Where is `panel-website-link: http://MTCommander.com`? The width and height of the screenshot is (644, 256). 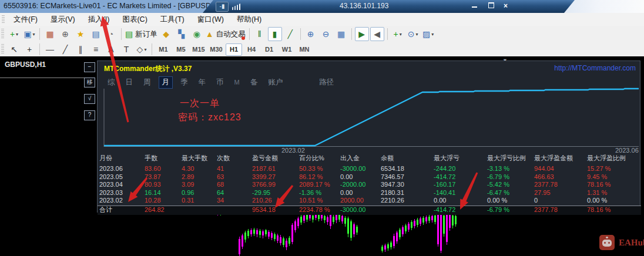
panel-website-link: http://MTCommander.com is located at coordinates (595, 68).